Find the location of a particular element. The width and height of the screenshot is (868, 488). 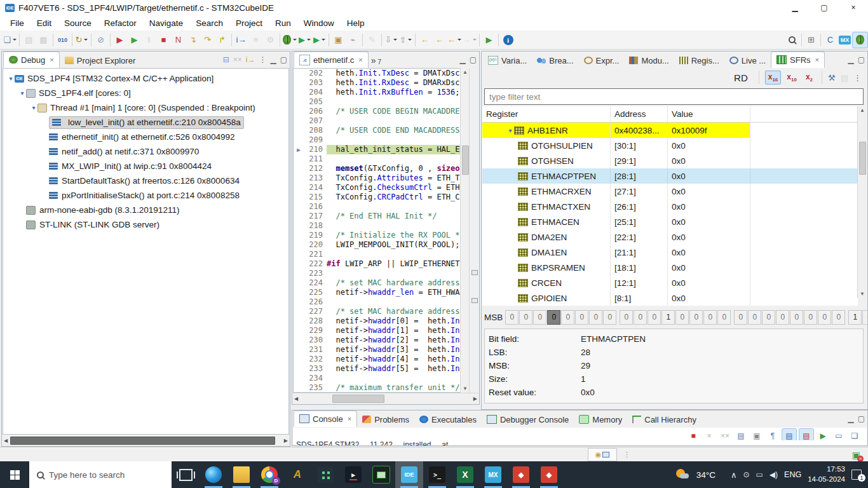

bit-cell-24: 1 is located at coordinates (855, 318).